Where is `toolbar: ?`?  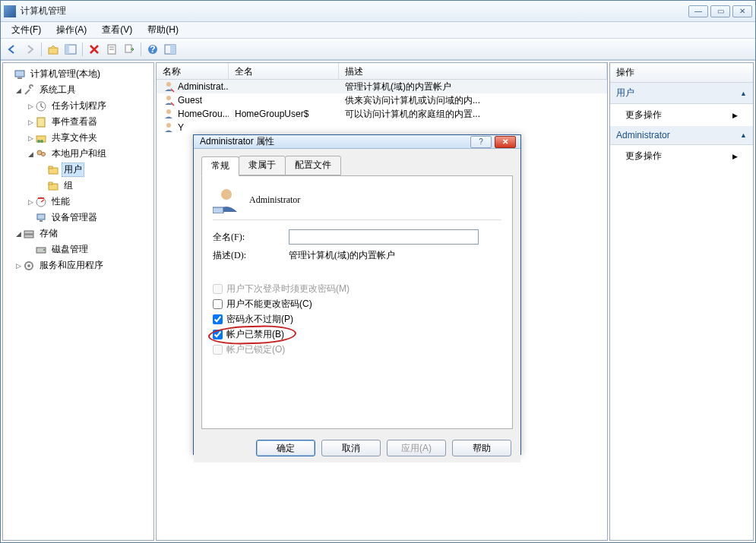 toolbar: ? is located at coordinates (378, 49).